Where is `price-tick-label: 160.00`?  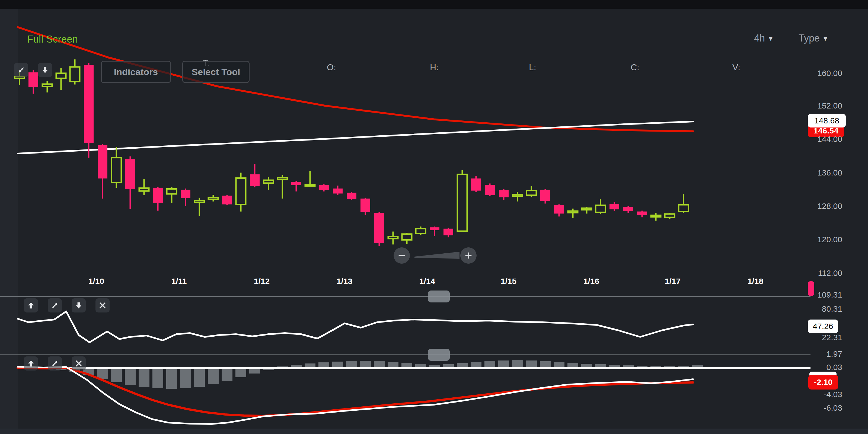
price-tick-label: 160.00 is located at coordinates (822, 73).